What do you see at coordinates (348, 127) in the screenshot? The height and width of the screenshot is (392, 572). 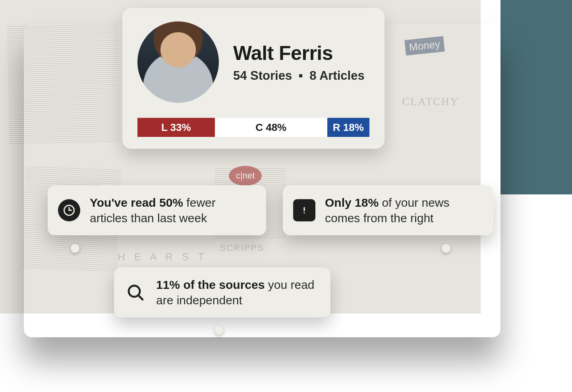 I see `bias-seg-right: R 18%` at bounding box center [348, 127].